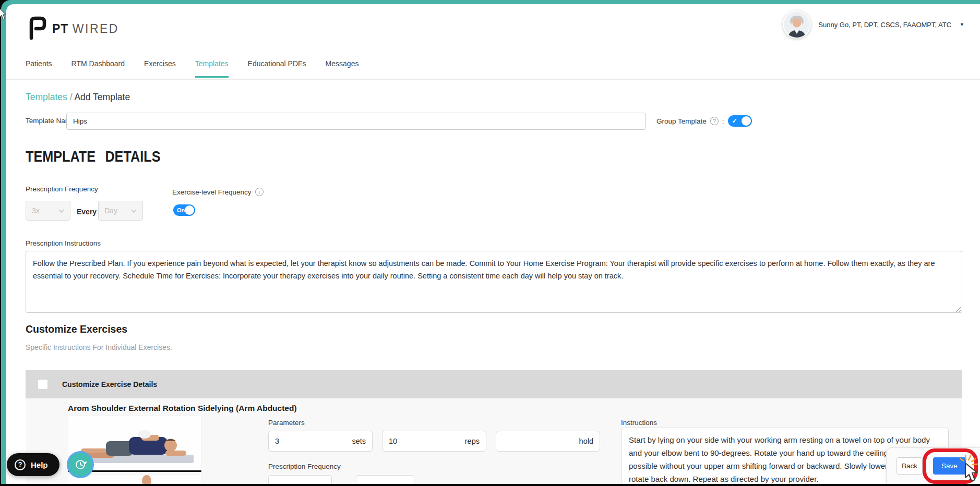  Describe the element at coordinates (33, 465) in the screenshot. I see `help-button: ? Help` at that location.